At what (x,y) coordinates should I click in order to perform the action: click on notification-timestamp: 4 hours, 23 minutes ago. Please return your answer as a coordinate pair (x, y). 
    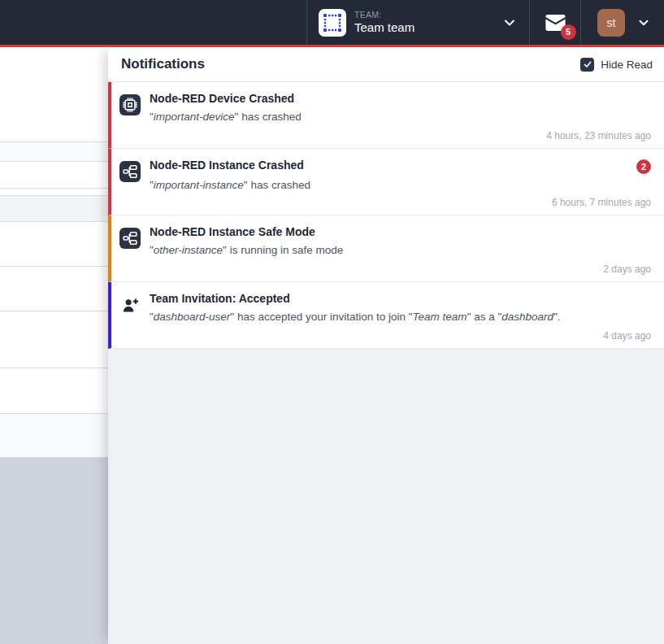
    Looking at the image, I should click on (400, 137).